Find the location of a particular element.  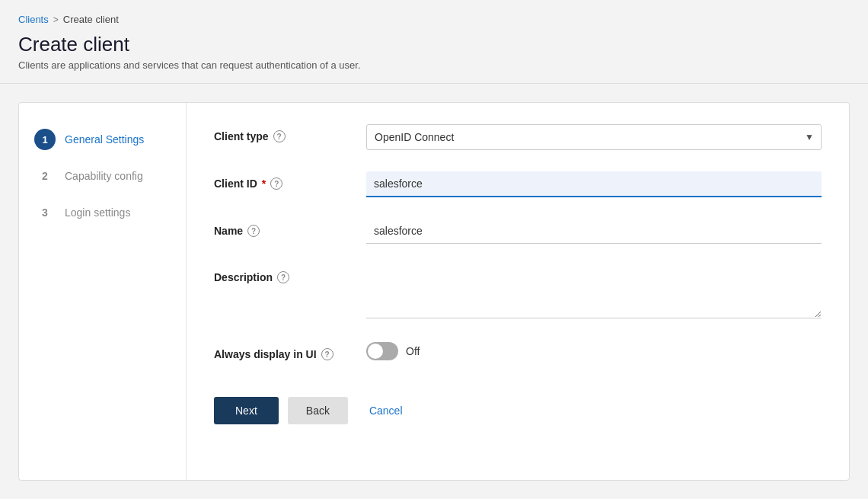

back-button: Back is located at coordinates (318, 411).